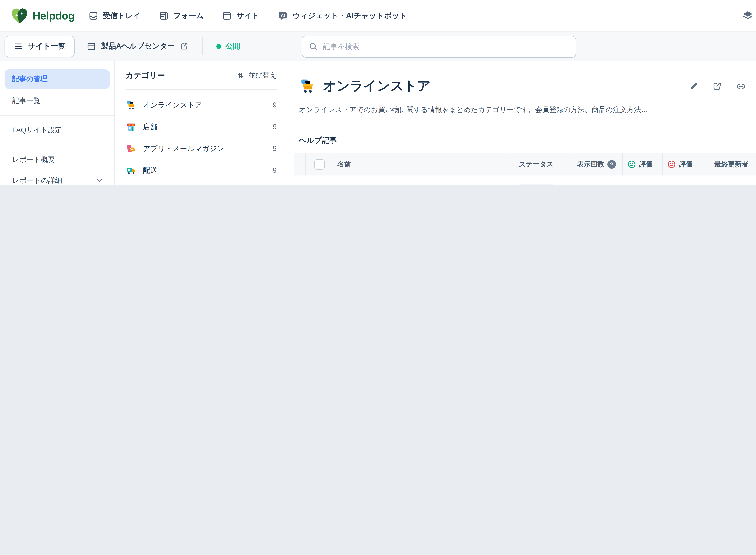  I want to click on category-panel-header: カテゴリー 並び替え, so click(201, 75).